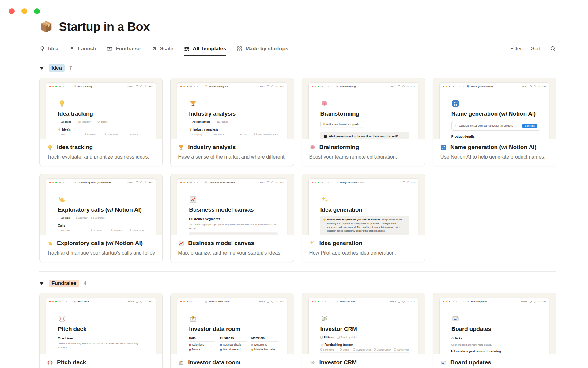  Describe the element at coordinates (232, 109) in the screenshot. I see `card-thumbnail: ≡‹›+ Industry analysis Share ☆•••` at that location.